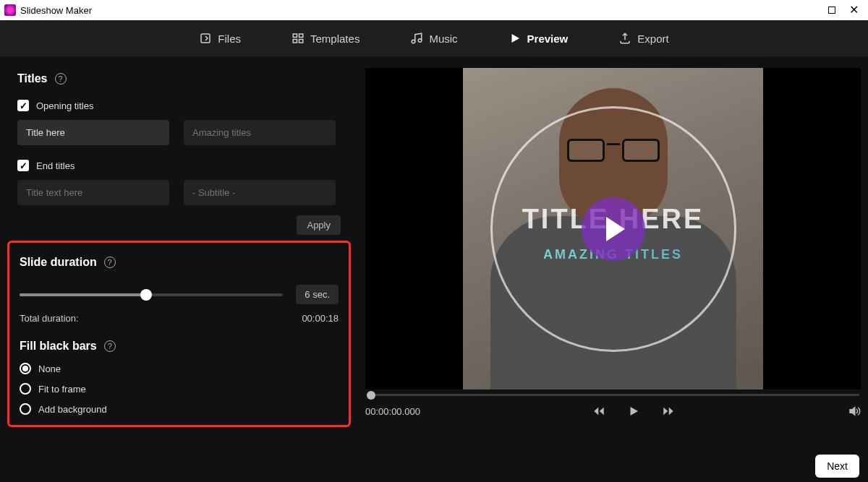  Describe the element at coordinates (23, 165) in the screenshot. I see `end-titles-checkbox` at that location.